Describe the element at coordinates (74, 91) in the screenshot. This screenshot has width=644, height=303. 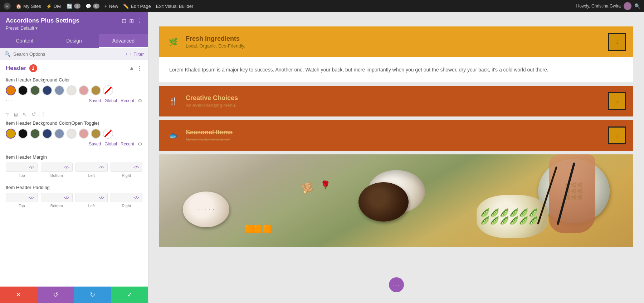
I see `bg-color-section: Item Header Background Color ··· Saved G…` at that location.